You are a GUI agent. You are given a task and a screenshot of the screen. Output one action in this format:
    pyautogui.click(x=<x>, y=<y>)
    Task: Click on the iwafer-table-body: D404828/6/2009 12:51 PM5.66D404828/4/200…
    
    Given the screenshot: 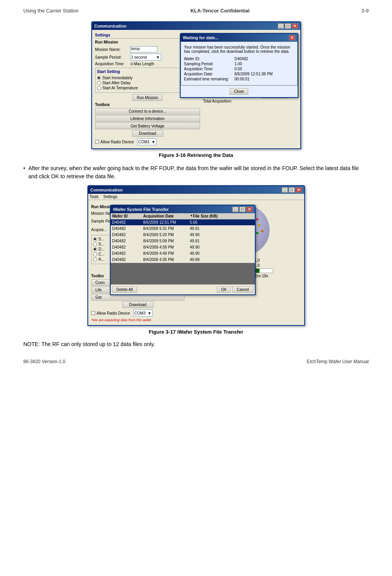 What is the action you would take?
    pyautogui.click(x=183, y=241)
    